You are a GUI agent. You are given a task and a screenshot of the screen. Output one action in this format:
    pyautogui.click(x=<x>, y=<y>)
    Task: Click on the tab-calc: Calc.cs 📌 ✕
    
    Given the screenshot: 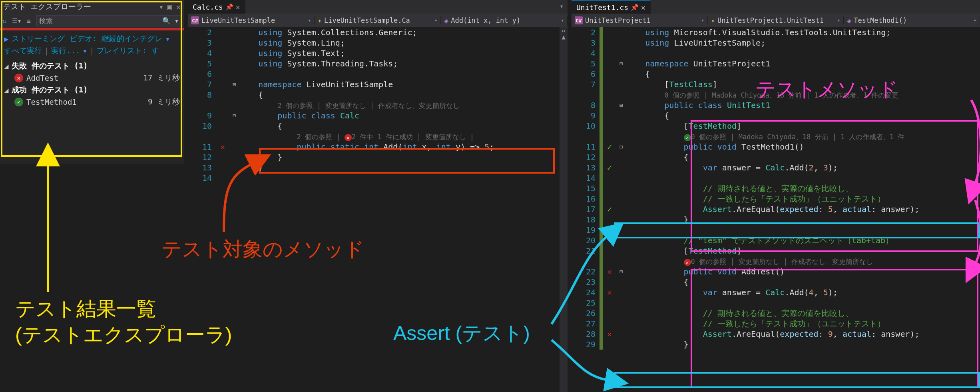 What is the action you would take?
    pyautogui.click(x=217, y=7)
    